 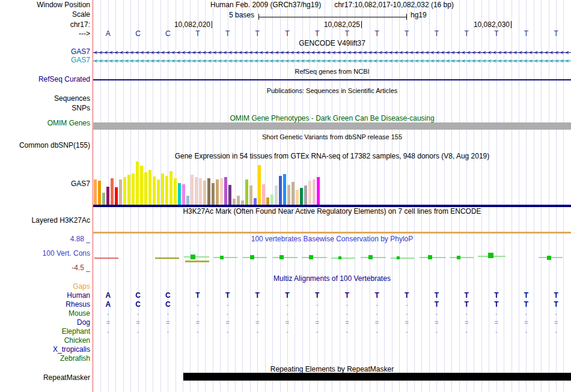 What do you see at coordinates (61, 221) in the screenshot?
I see `track-label-layered-h3k27ac: Layered H3K27Ac` at bounding box center [61, 221].